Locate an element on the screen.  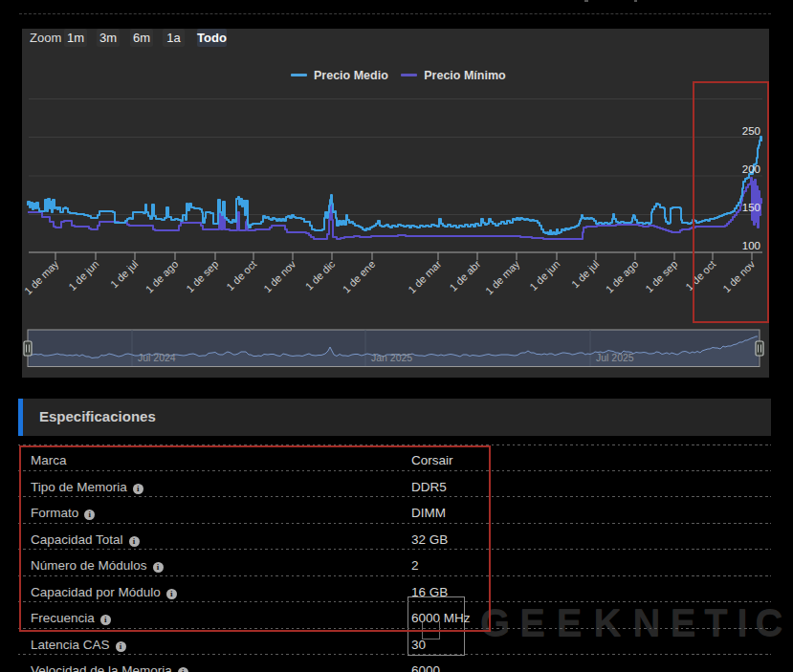
svg-text: Jul 2024 is located at coordinates (157, 358).